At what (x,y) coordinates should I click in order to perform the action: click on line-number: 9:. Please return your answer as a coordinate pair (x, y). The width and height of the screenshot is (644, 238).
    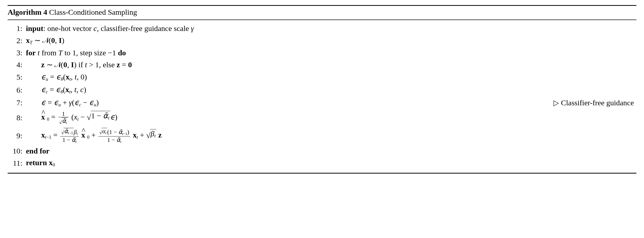
    Looking at the image, I should click on (16, 136).